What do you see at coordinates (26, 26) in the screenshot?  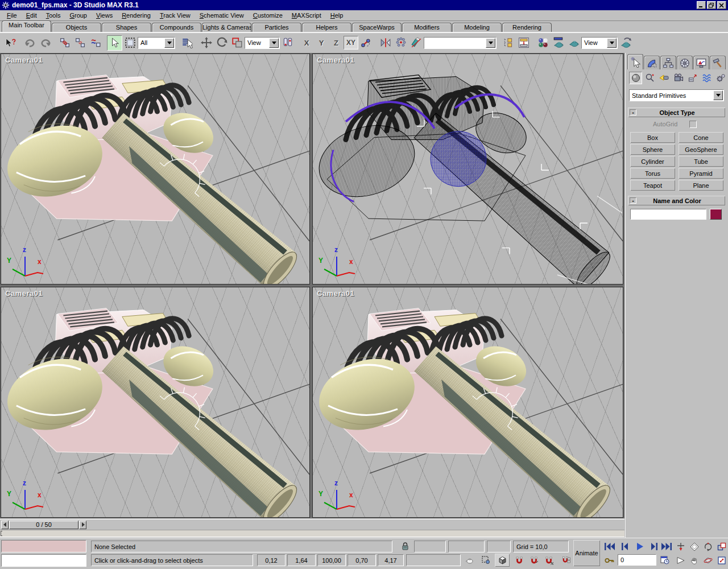 I see `tab-main-toolbar: Main Toolbar` at bounding box center [26, 26].